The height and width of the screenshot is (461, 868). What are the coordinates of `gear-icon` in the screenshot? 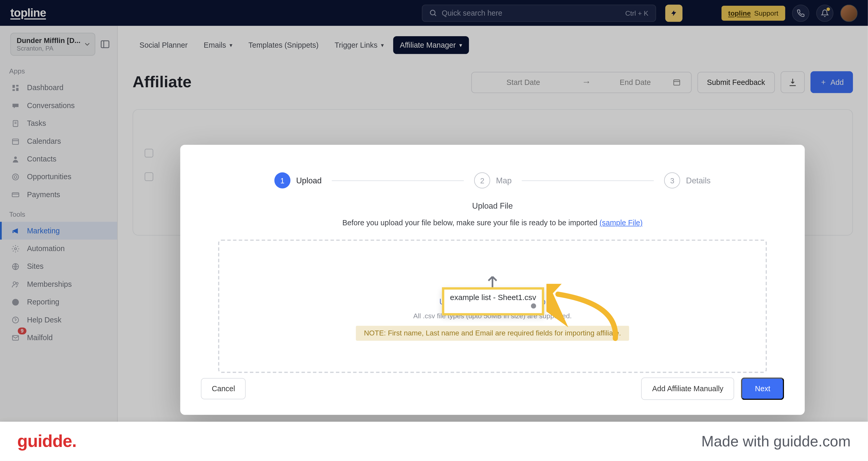 It's located at (16, 249).